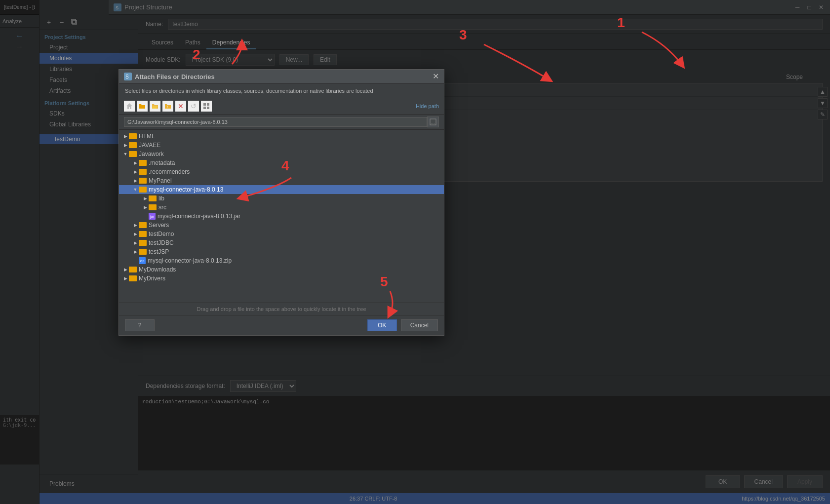 Image resolution: width=830 pixels, height=504 pixels. I want to click on tree-item-testdemo: testDemo, so click(281, 234).